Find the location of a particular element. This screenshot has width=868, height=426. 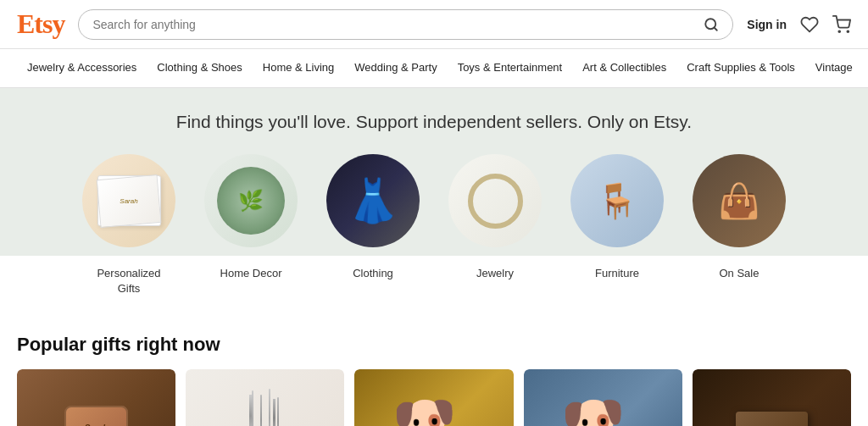

onsale-icon: 👜 is located at coordinates (739, 202).